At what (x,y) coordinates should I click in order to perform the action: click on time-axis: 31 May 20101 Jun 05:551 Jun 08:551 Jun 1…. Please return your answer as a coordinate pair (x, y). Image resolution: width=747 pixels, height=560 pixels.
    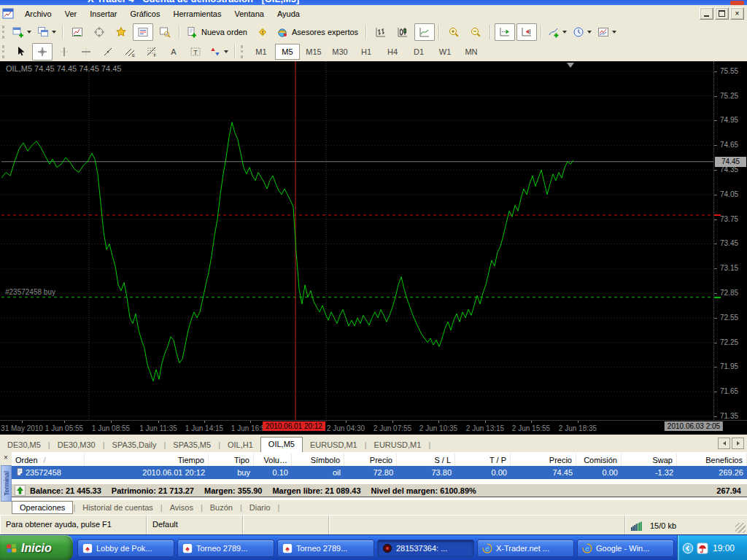
    Looking at the image, I should click on (374, 427).